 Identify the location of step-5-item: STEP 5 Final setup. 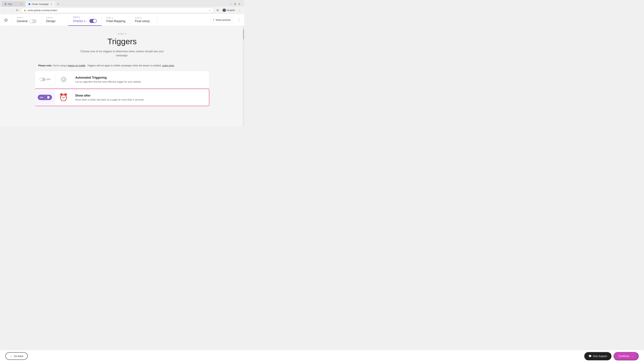
(144, 20).